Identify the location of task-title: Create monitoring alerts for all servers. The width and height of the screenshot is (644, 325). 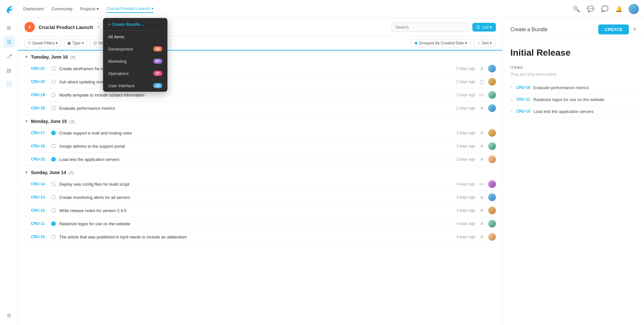
(256, 198).